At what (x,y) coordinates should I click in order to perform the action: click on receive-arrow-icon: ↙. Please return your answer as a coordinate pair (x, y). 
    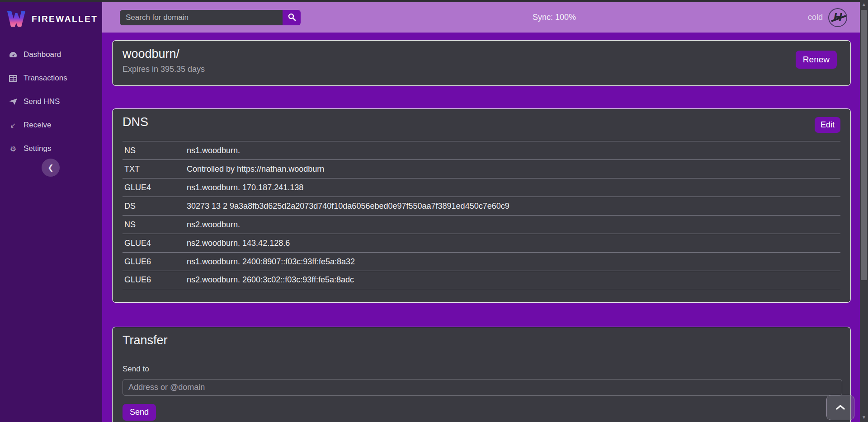
    Looking at the image, I should click on (13, 126).